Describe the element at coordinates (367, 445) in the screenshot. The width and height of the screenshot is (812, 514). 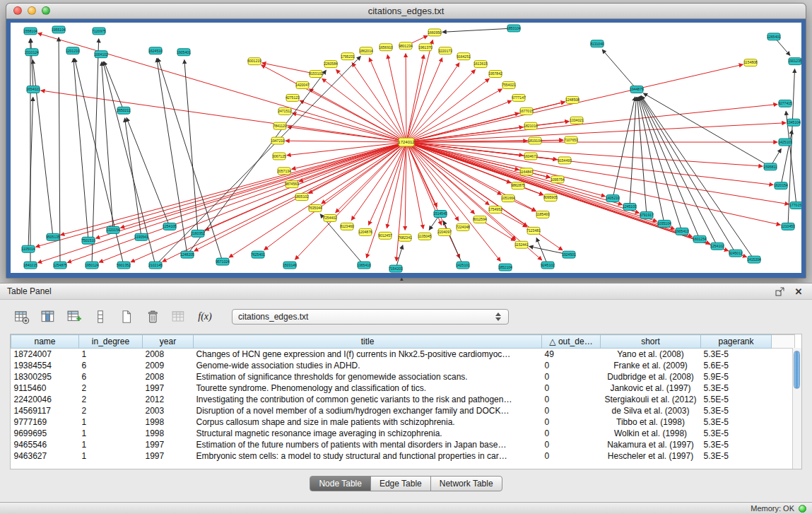
I see `table-cell: Estimation of the future numbers of pati…` at that location.